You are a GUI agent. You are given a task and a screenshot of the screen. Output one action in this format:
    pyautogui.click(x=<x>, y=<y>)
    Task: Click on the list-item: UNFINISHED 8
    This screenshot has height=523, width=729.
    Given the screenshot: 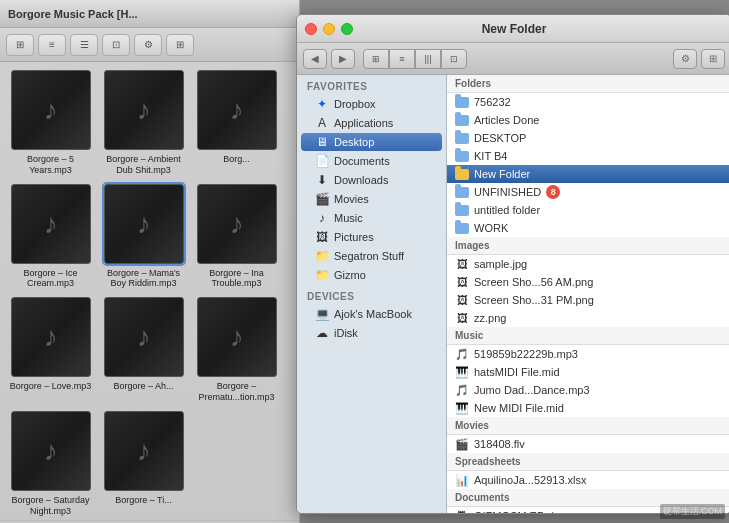 What is the action you would take?
    pyautogui.click(x=588, y=192)
    